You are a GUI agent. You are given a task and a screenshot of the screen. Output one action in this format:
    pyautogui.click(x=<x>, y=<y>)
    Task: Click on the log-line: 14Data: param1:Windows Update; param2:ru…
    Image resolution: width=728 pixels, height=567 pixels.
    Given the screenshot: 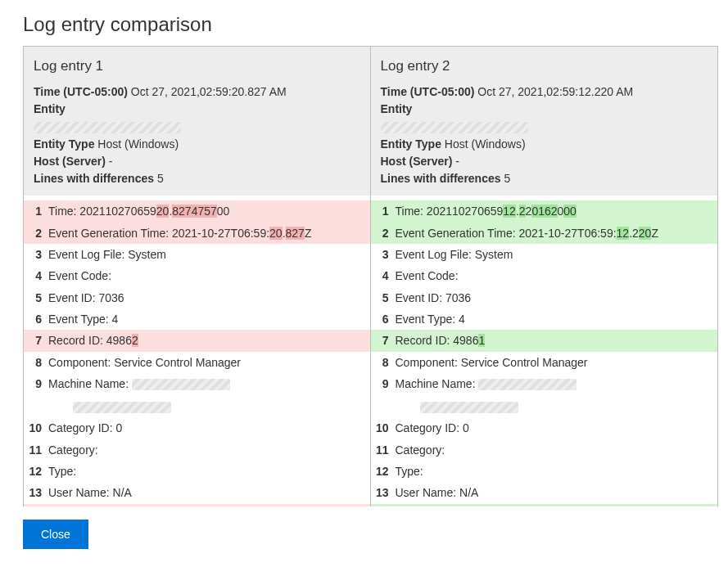 What is the action you would take?
    pyautogui.click(x=545, y=506)
    